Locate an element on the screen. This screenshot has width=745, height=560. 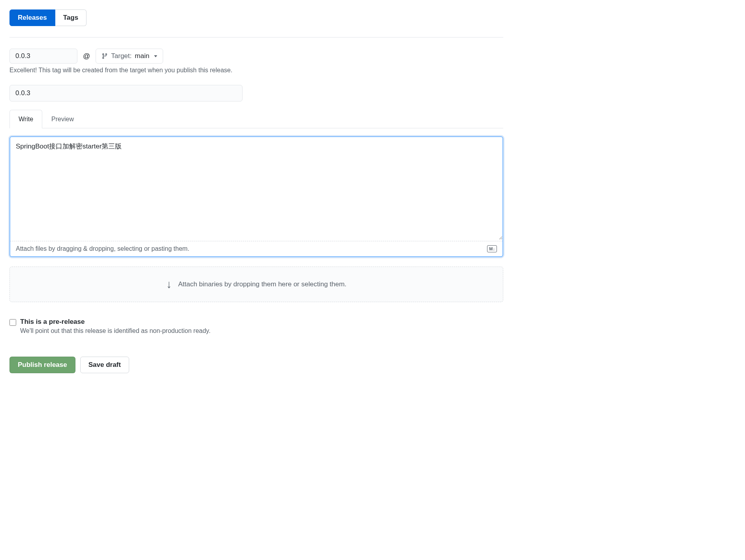
prerelease-checkbox is located at coordinates (13, 322).